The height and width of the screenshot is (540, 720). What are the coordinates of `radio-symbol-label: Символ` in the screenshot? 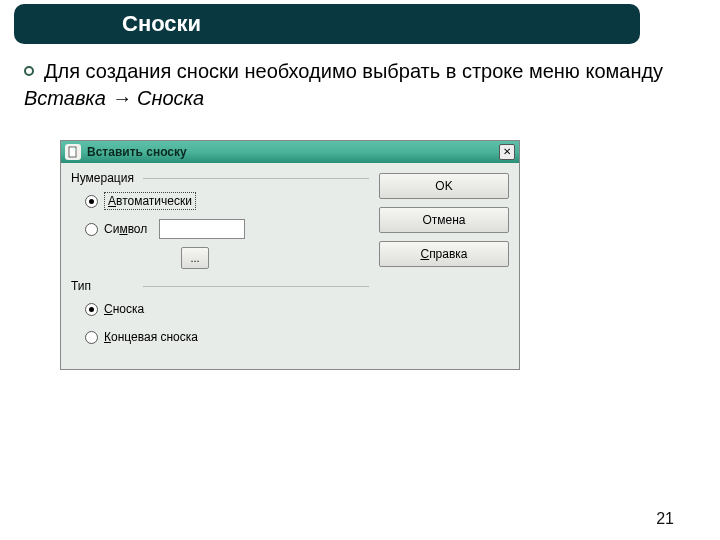 It's located at (126, 229).